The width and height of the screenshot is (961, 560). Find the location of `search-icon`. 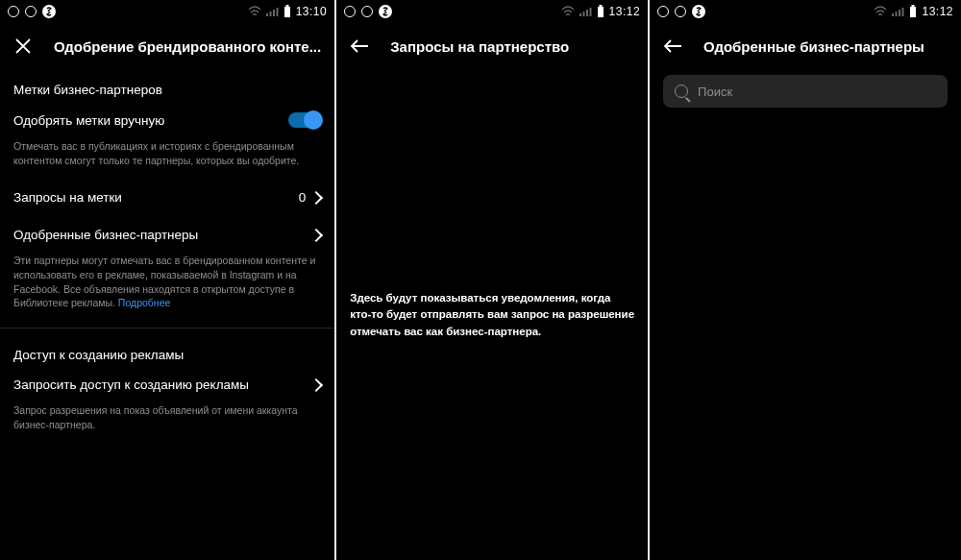

search-icon is located at coordinates (681, 91).